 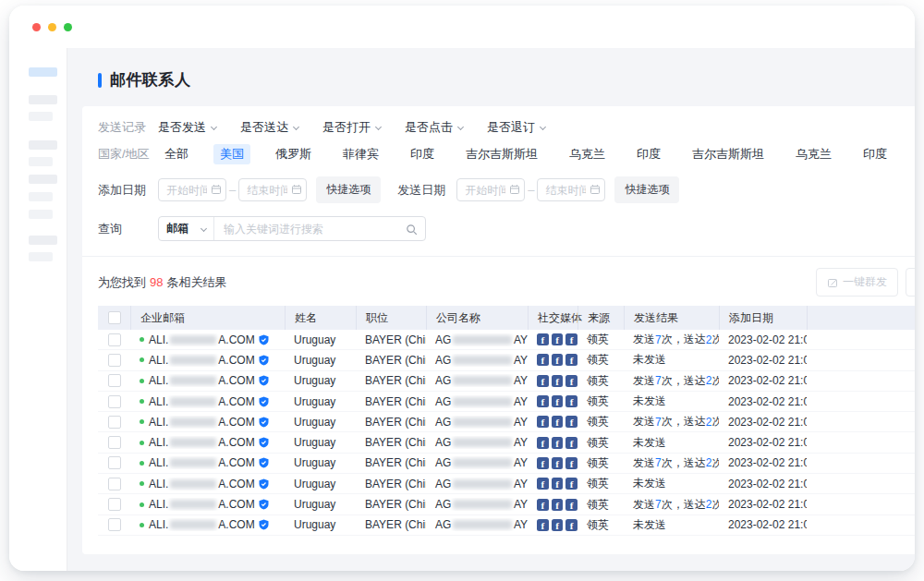 I want to click on bulk-send-button: 一键群发, so click(x=857, y=283).